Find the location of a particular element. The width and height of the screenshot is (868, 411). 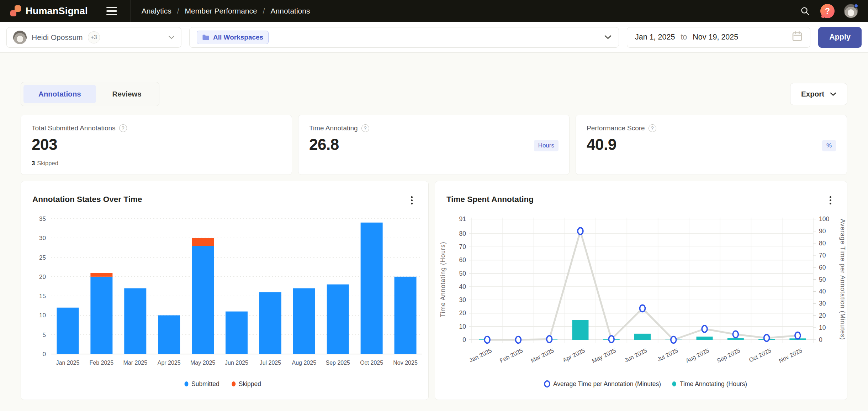

y-tick: 10 is located at coordinates (43, 316).